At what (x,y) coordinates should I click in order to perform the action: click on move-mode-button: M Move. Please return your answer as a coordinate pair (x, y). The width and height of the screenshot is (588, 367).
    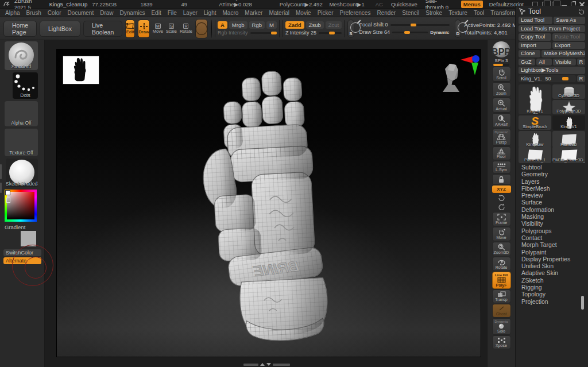
    Looking at the image, I should click on (158, 29).